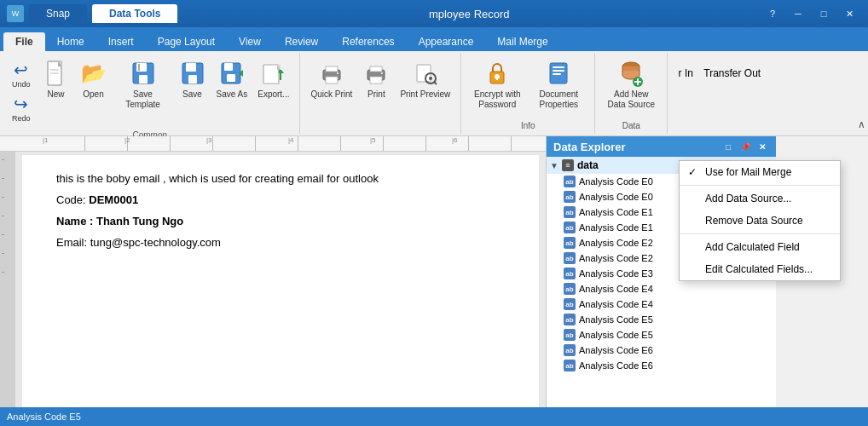 This screenshot has width=868, height=426. What do you see at coordinates (686, 73) in the screenshot?
I see `signin-button: r In` at bounding box center [686, 73].